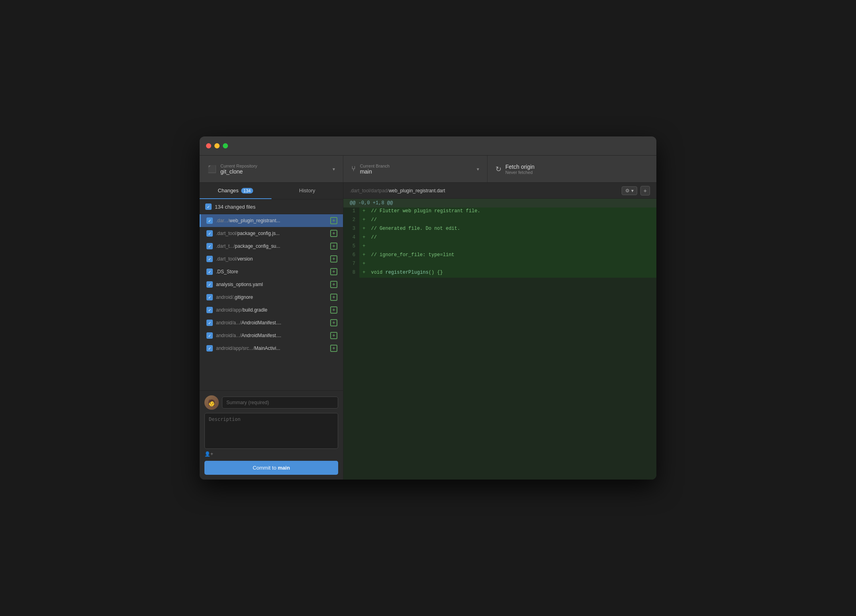 This screenshot has width=856, height=616. Describe the element at coordinates (271, 246) in the screenshot. I see `file-item: ✓ .dart_t.../package_config_su... +` at that location.